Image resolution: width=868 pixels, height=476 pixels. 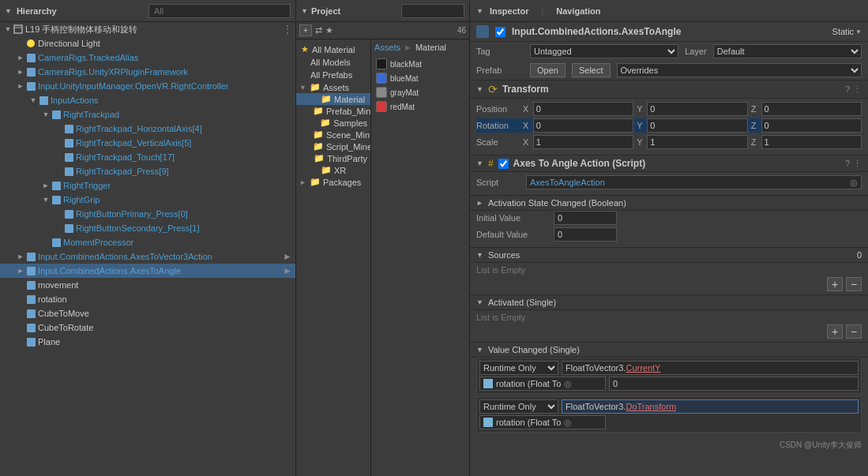 I want to click on packages-folder: ► 📁 Packages, so click(x=333, y=182).